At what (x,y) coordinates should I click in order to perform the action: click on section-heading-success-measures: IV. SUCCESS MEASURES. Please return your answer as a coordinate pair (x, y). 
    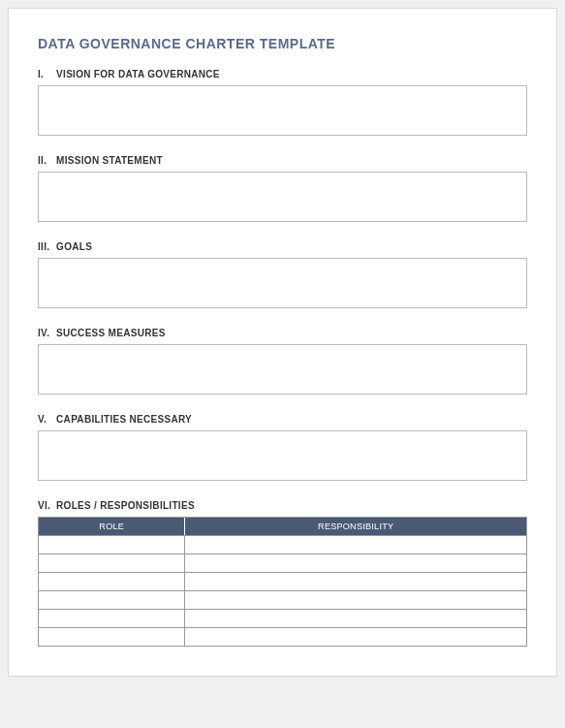
    Looking at the image, I should click on (283, 333).